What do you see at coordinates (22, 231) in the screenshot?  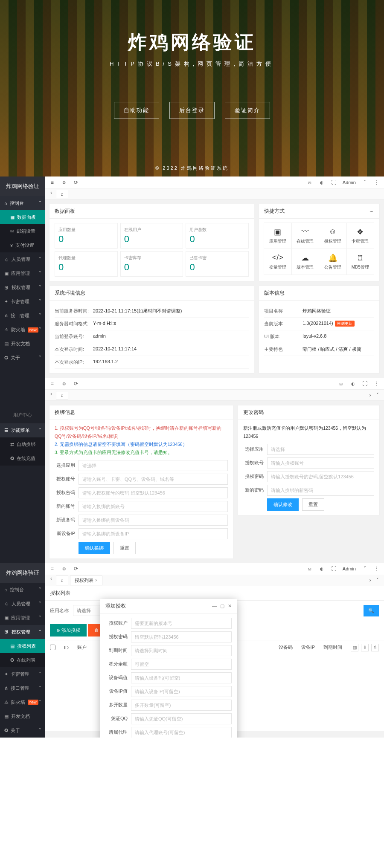 I see `sidebar-item-mail: ✉邮箱设置` at bounding box center [22, 231].